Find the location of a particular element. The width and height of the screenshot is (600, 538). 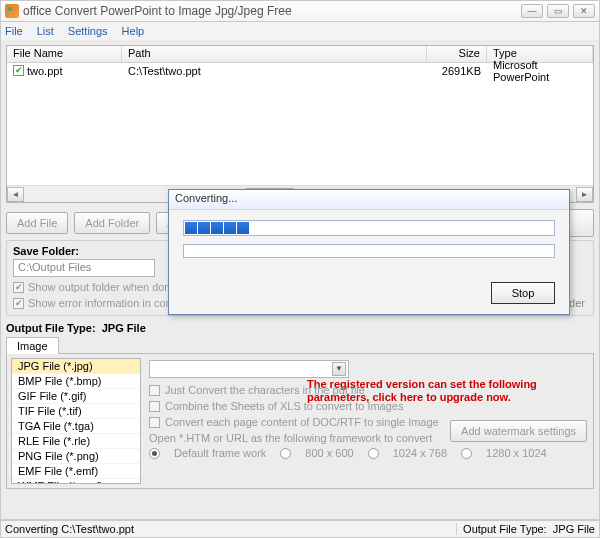

list-item: PNG File (*.png) is located at coordinates (76, 456).